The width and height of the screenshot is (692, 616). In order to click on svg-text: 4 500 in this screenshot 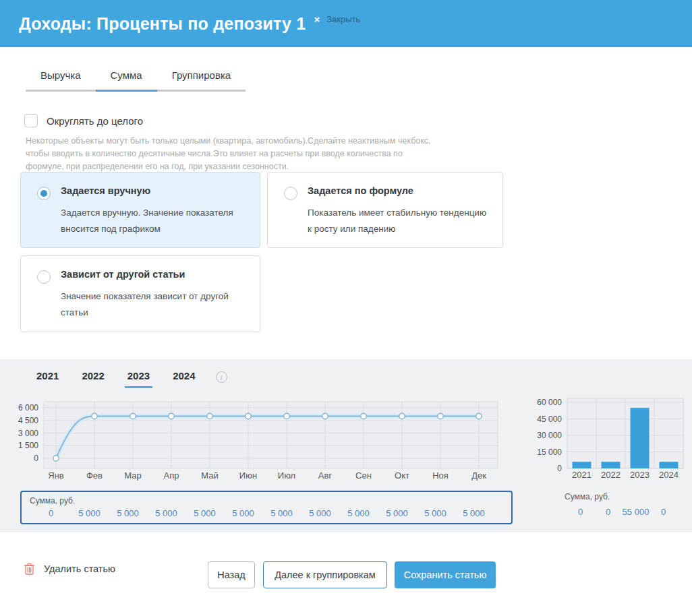, I will do `click(28, 421)`.